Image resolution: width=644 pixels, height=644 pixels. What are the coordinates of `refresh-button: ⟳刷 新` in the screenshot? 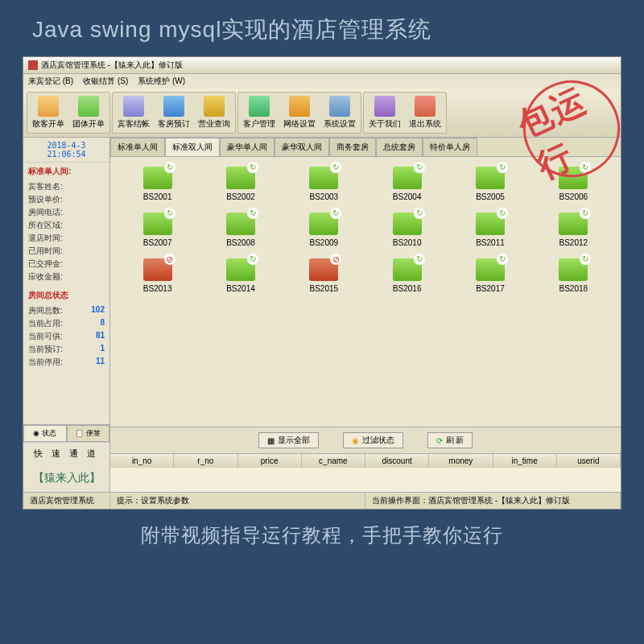 It's located at (451, 440).